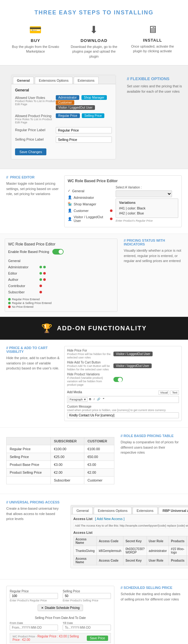 This screenshot has height=644, width=188. What do you see at coordinates (98, 399) in the screenshot?
I see `link-btn: 🔗` at bounding box center [98, 399].